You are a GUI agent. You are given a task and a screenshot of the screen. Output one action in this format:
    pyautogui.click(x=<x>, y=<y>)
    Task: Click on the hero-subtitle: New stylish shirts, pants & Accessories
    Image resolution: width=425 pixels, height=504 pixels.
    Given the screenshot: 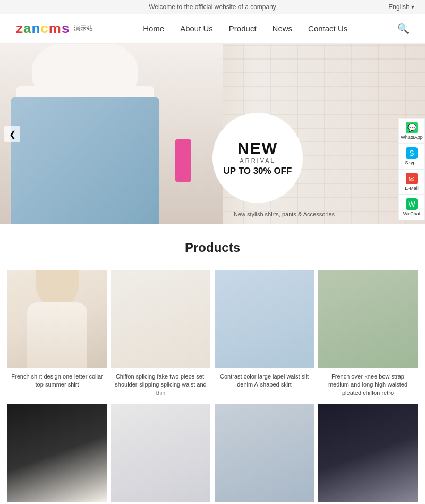 What is the action you would take?
    pyautogui.click(x=284, y=214)
    